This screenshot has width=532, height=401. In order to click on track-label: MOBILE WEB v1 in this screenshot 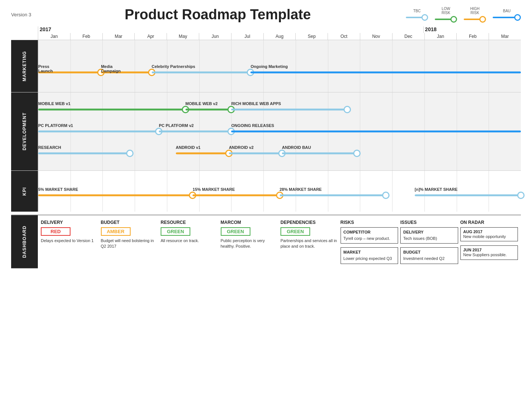, I will do `click(54, 104)`.